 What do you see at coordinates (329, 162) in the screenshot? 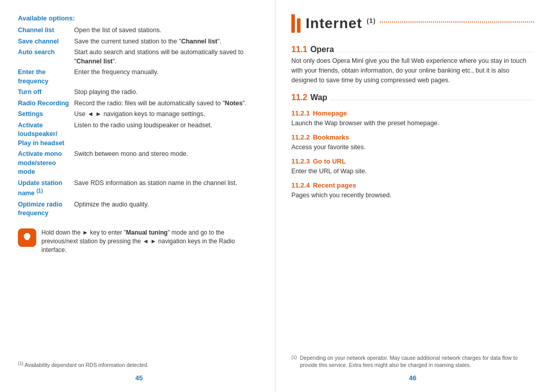
I see `subsection-11-2-3-title: Go to URL` at bounding box center [329, 162].